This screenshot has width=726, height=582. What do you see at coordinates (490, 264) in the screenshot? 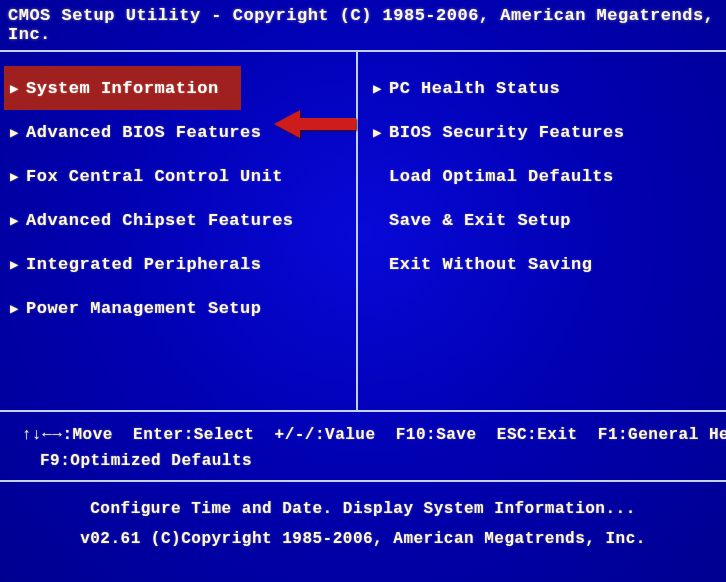
I see `menu-label: Exit Without Saving` at bounding box center [490, 264].